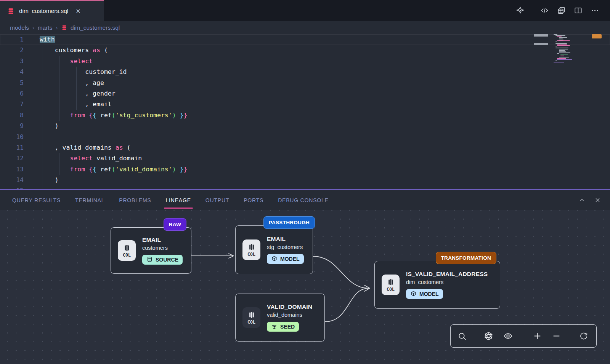 The width and height of the screenshot is (610, 364). I want to click on materialization-badge-seed: SEED, so click(283, 327).